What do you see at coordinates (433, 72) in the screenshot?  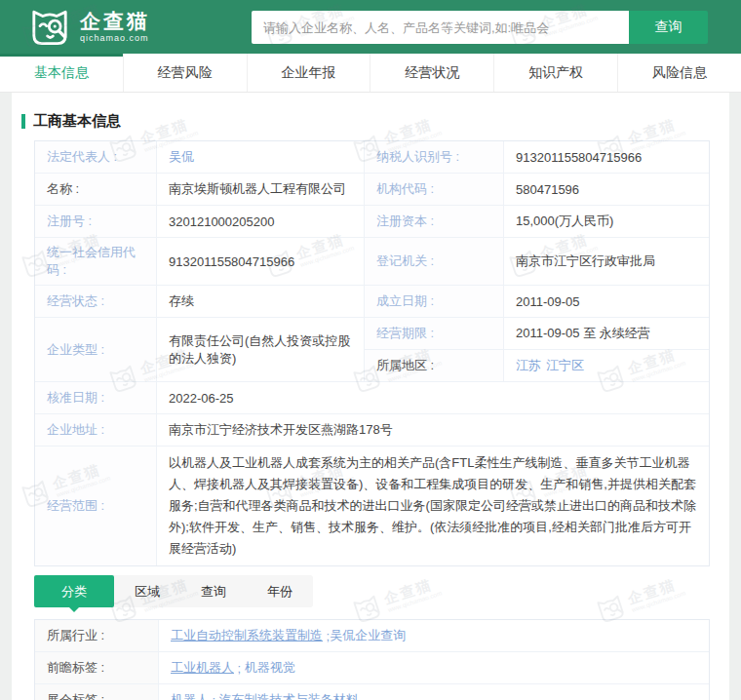 I see `tab-operating-status: 经营状况` at bounding box center [433, 72].